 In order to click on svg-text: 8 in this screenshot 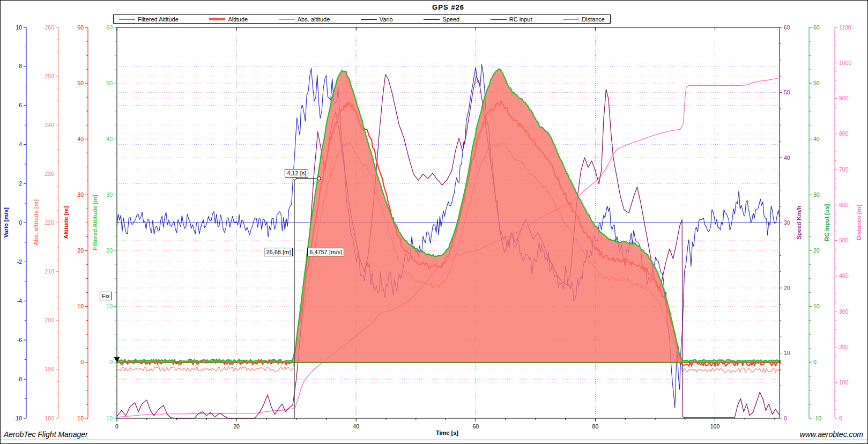, I will do `click(20, 66)`.